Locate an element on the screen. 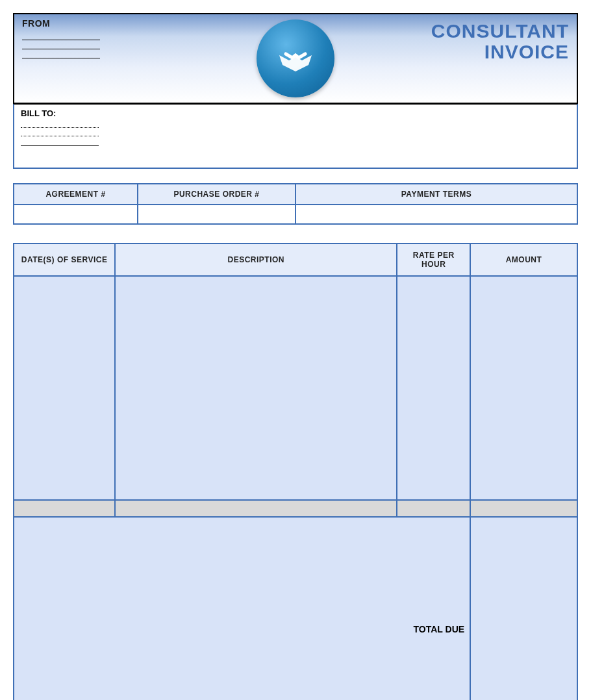 The height and width of the screenshot is (700, 591). col-desc-header: DESCRIPTION is located at coordinates (256, 260).